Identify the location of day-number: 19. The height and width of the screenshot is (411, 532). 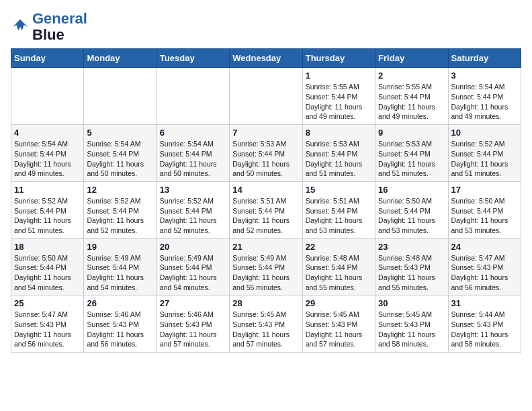
(120, 247).